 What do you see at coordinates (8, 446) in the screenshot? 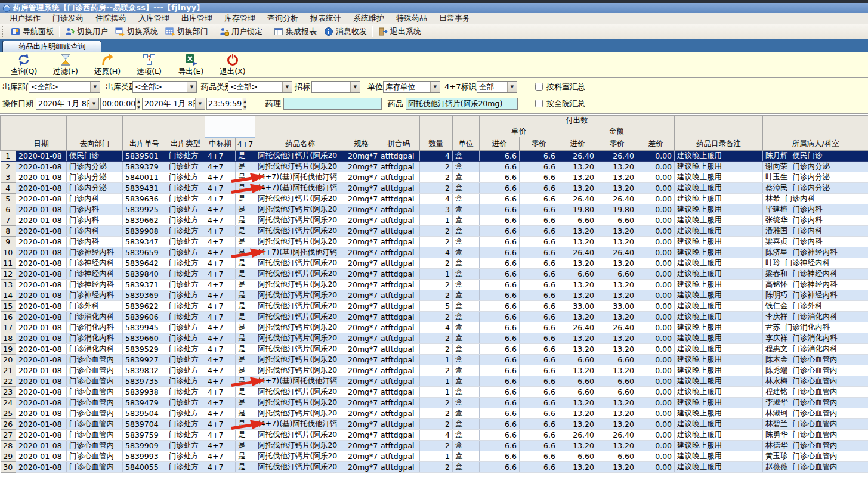
I see `cell-n: 28` at bounding box center [8, 446].